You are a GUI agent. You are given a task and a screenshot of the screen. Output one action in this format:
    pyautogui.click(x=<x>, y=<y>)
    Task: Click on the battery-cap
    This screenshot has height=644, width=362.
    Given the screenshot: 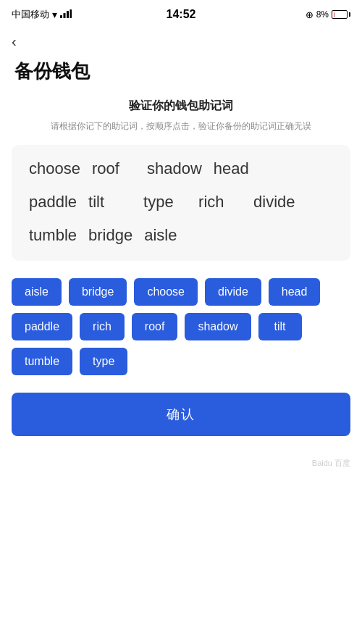 What is the action you would take?
    pyautogui.click(x=350, y=14)
    